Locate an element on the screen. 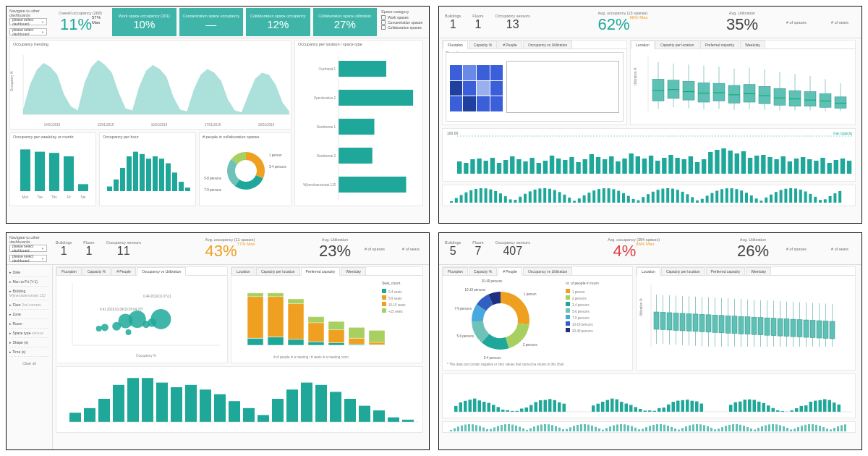 The image size is (868, 456). filter-building: ▸ Building Wijnerdwarsstraat 115 is located at coordinates (29, 295).